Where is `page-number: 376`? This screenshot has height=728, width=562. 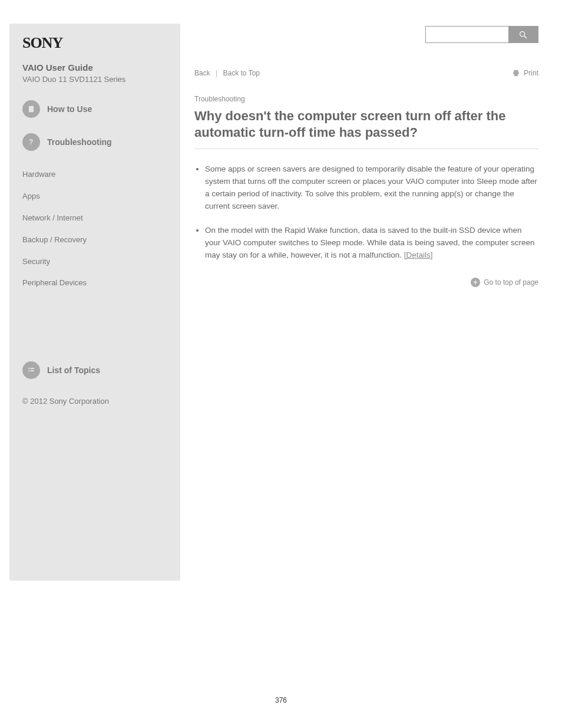 page-number: 376 is located at coordinates (281, 700).